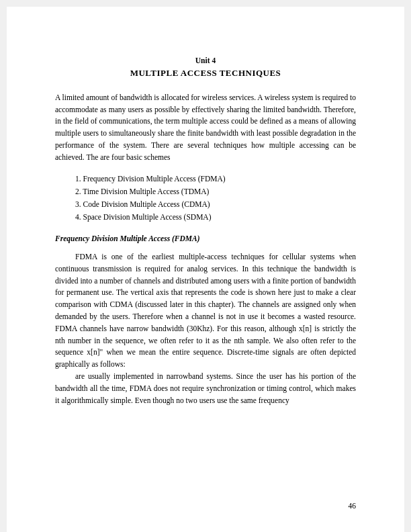  Describe the element at coordinates (205, 388) in the screenshot. I see `fdma-paragraph-2: are usually implemented in narrowband sy…` at that location.